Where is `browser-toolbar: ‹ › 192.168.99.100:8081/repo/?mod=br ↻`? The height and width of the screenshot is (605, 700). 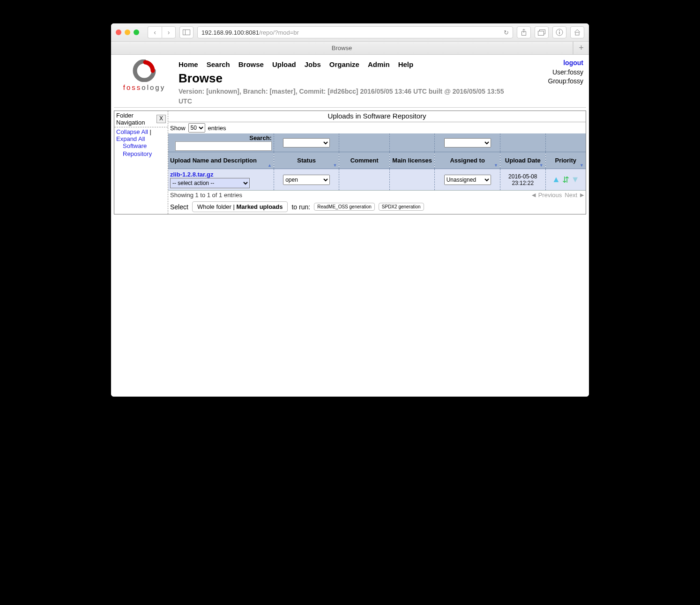 browser-toolbar: ‹ › 192.168.99.100:8081/repo/?mod=br ↻ is located at coordinates (350, 33).